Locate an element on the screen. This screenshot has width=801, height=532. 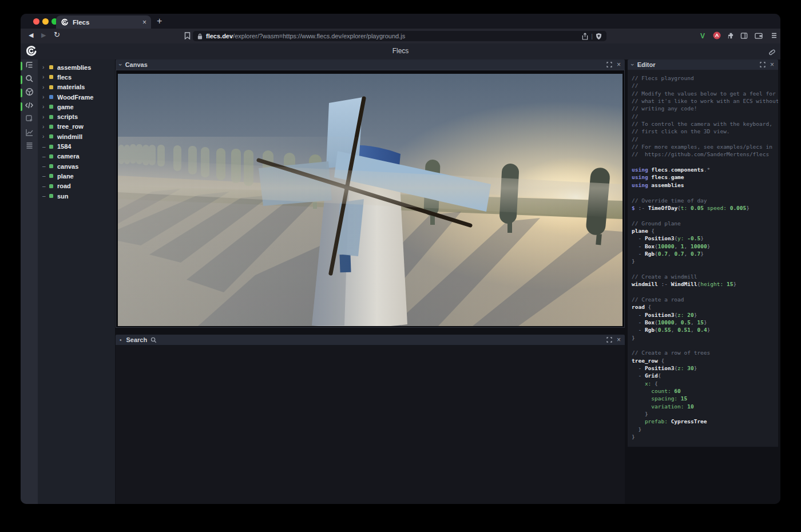
tree-item-scripts: ›scripts is located at coordinates (77, 117).